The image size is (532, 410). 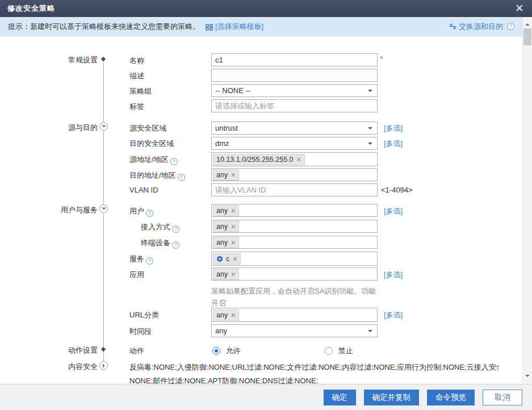 I want to click on src-zone-select: untrust, so click(x=294, y=128).